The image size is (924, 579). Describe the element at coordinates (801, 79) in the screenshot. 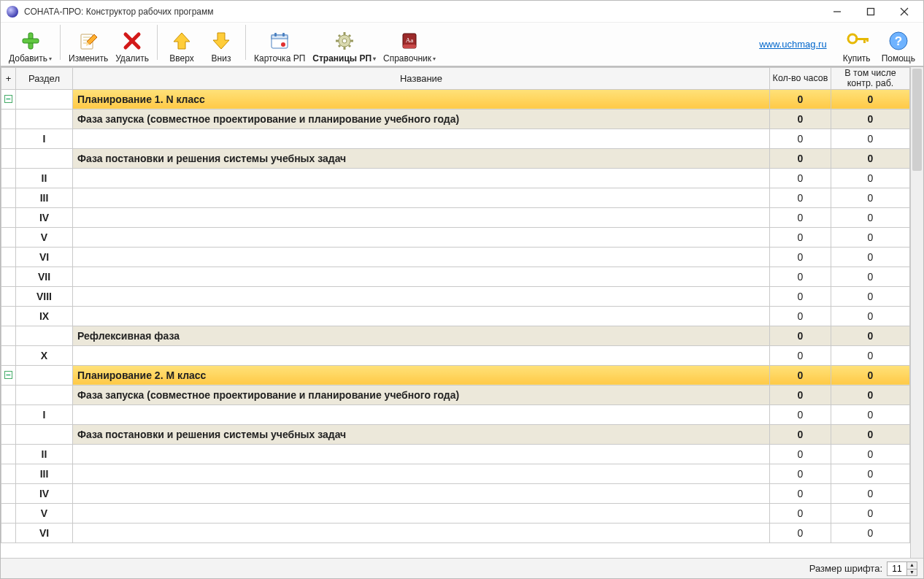

I see `col-hours-header: Кол-во часов` at that location.